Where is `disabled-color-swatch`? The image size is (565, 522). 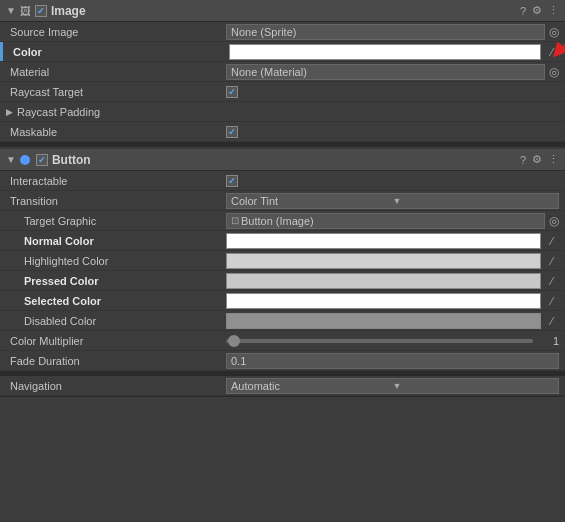
disabled-color-swatch is located at coordinates (384, 321).